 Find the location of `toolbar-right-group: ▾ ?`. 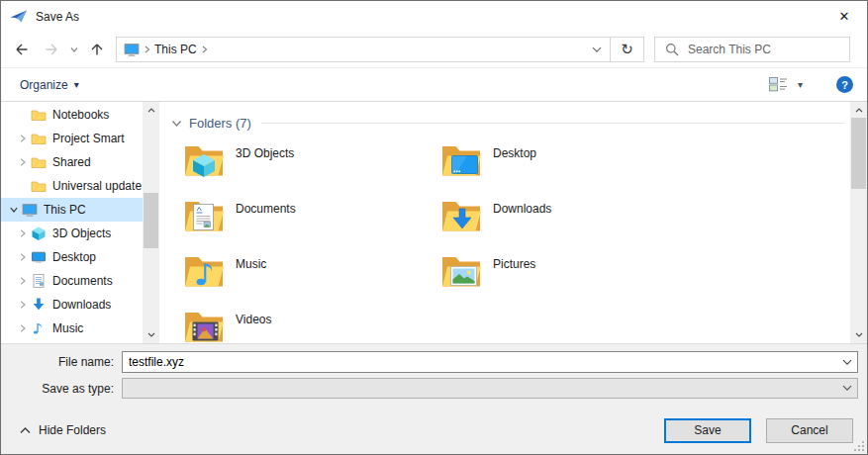

toolbar-right-group: ▾ ? is located at coordinates (812, 85).